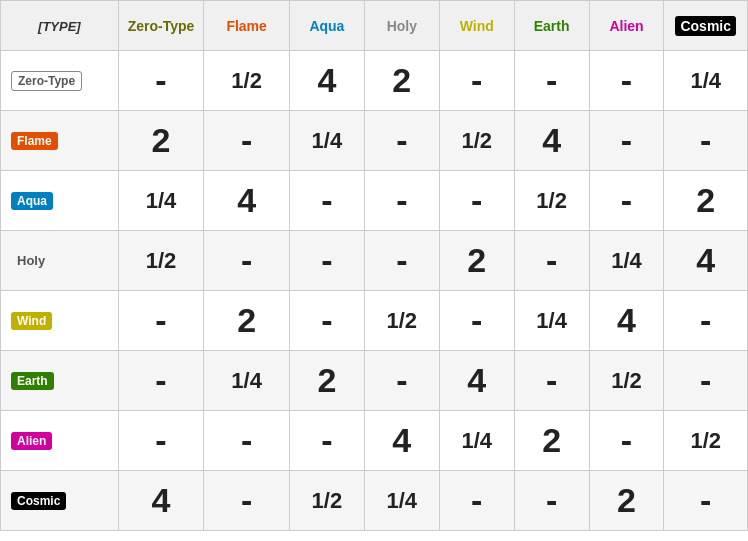 Image resolution: width=748 pixels, height=541 pixels. What do you see at coordinates (374, 81) in the screenshot?
I see `table-row: Zero-Type-1/242---1/4` at bounding box center [374, 81].